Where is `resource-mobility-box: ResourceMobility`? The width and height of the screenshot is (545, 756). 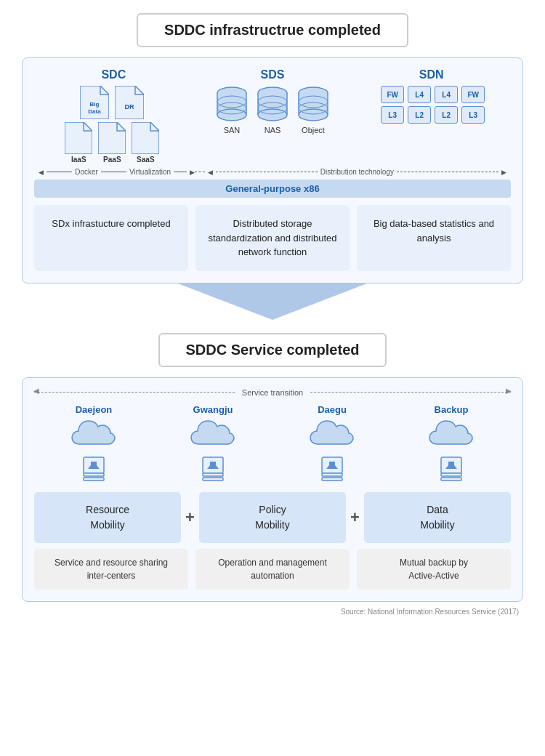 resource-mobility-box: ResourceMobility is located at coordinates (108, 518).